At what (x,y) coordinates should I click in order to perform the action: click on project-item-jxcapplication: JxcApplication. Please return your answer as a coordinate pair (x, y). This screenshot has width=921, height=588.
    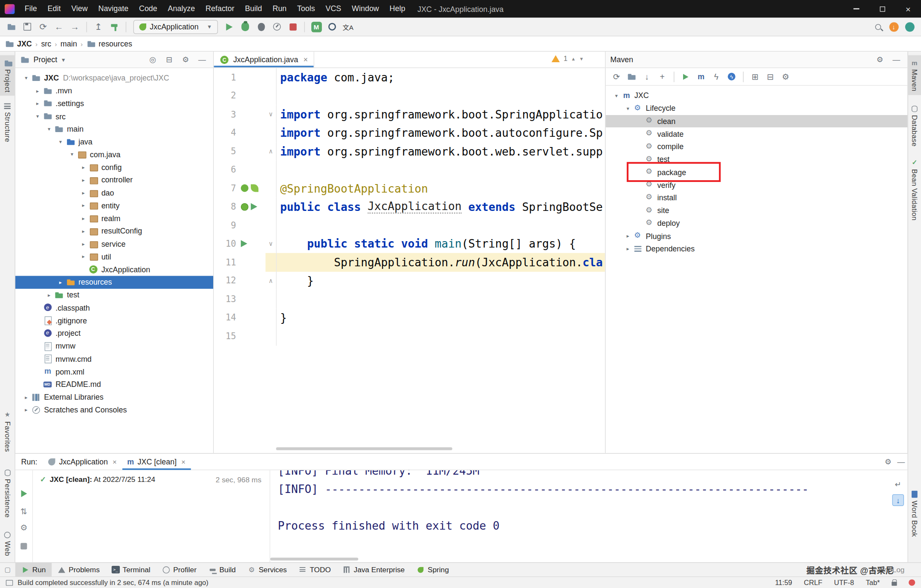
    Looking at the image, I should click on (114, 269).